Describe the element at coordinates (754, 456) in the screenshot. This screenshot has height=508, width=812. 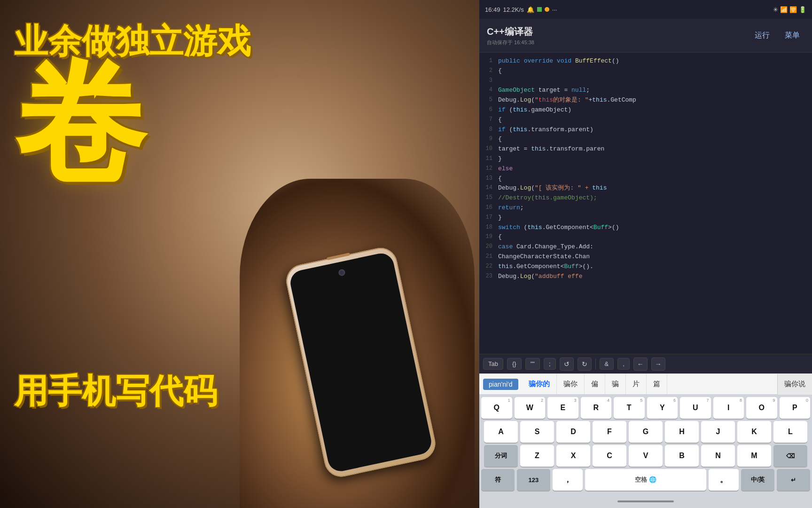
I see `key-m: M` at that location.